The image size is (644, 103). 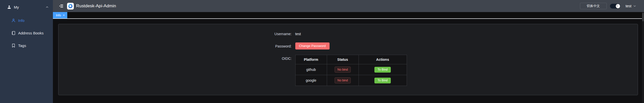 I want to click on oidc-row: OIDC: Platform Status Actions github, so click(x=341, y=70).